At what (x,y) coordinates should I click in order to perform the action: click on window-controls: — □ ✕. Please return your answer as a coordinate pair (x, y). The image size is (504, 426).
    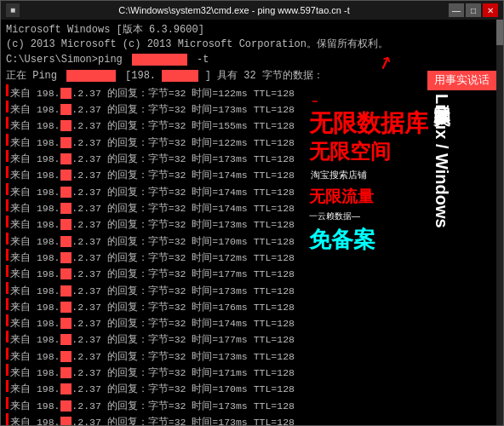
    Looking at the image, I should click on (473, 10).